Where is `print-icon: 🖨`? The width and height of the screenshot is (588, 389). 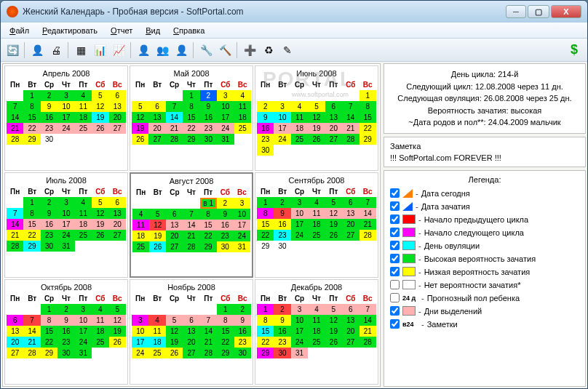 print-icon: 🖨 is located at coordinates (56, 50).